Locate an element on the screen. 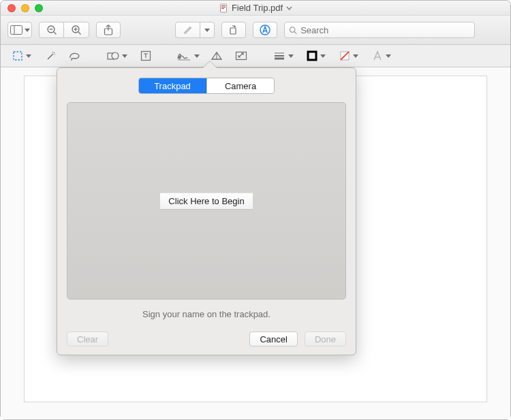 This screenshot has width=511, height=420. zoom-in-icon is located at coordinates (76, 30).